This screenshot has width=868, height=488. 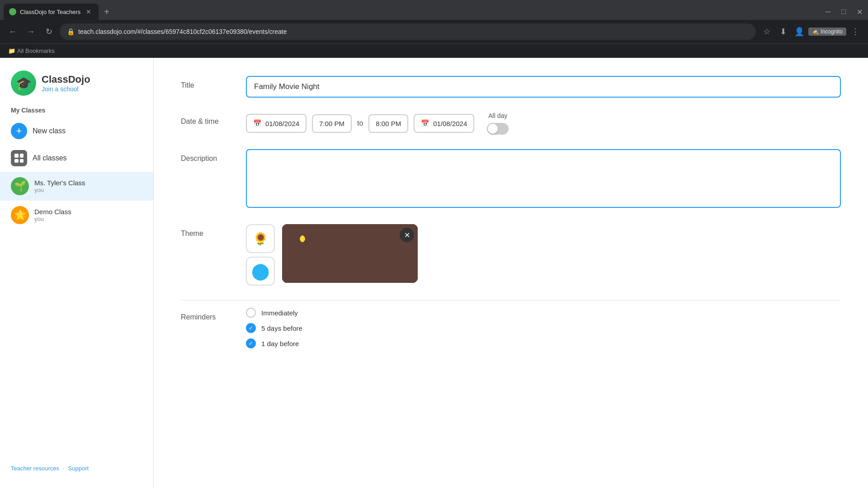 I want to click on download-button: ⬇, so click(x=783, y=32).